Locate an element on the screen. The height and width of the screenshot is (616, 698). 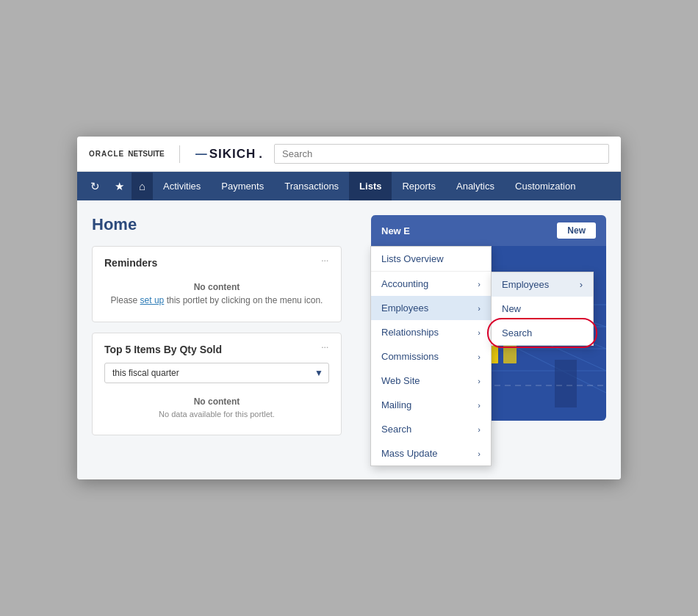
illustration-svg is located at coordinates (489, 330).